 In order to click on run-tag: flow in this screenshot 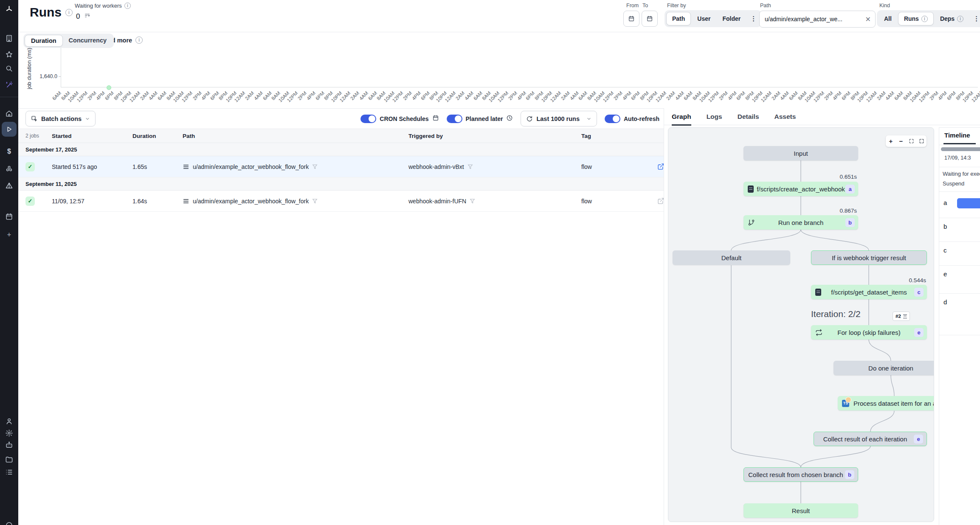, I will do `click(616, 201)`.